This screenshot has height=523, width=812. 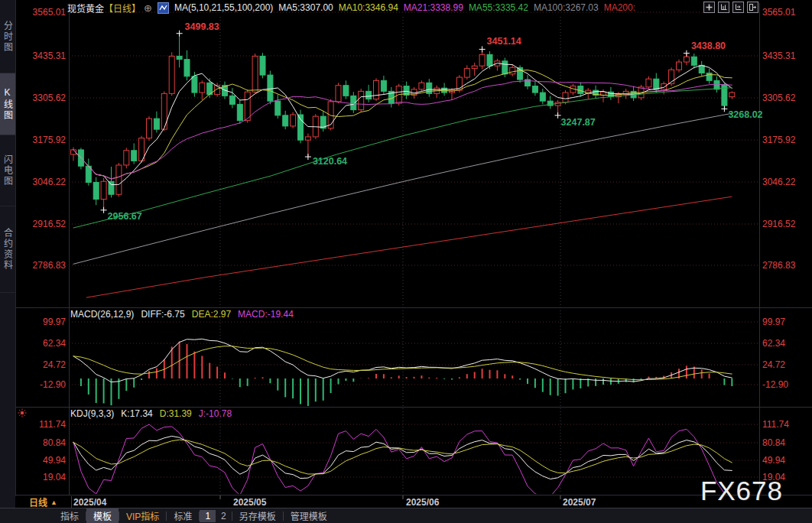 What do you see at coordinates (54, 502) in the screenshot?
I see `dropdown-arrow-icon: ▲` at bounding box center [54, 502].